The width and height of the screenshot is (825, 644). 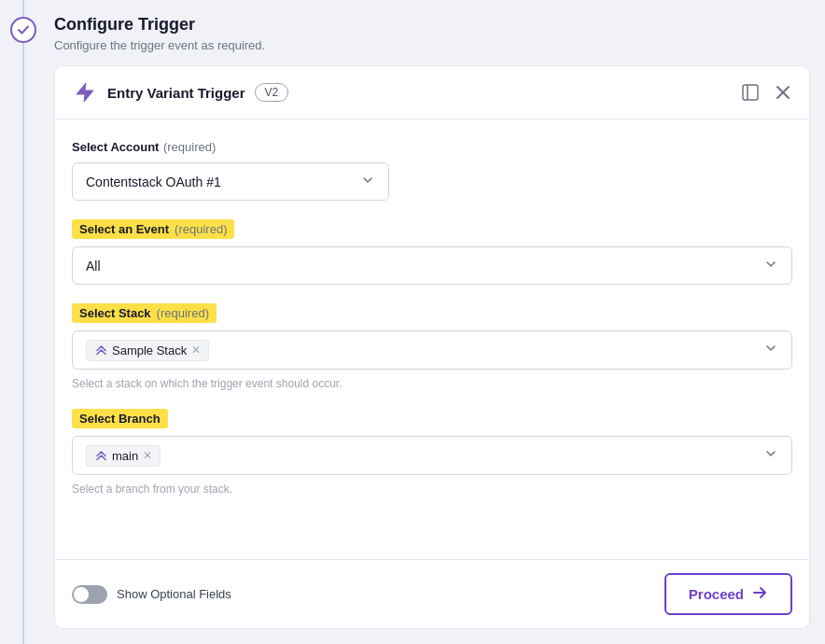 I want to click on select-event-section: Select an Event(required) All, so click(x=432, y=252).